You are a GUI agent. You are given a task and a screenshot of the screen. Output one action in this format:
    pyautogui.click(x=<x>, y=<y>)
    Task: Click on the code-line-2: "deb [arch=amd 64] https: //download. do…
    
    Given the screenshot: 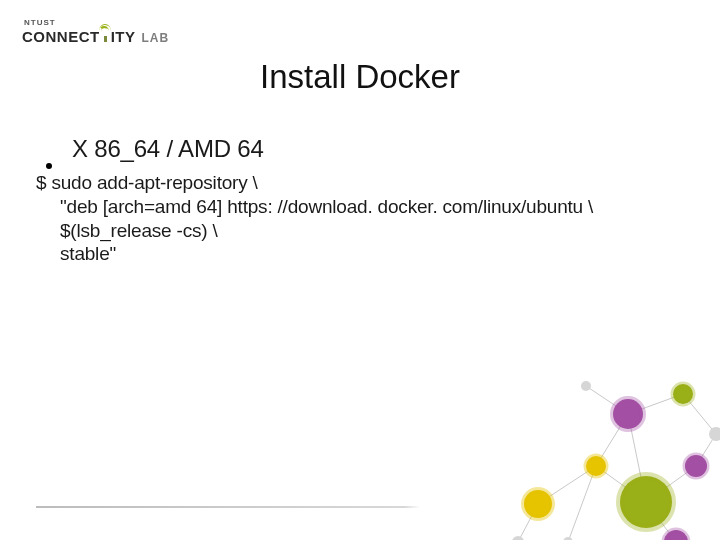 What is the action you would take?
    pyautogui.click(x=370, y=207)
    